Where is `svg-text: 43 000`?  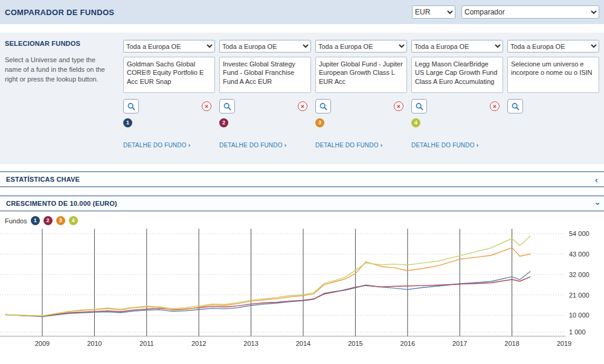 svg-text: 43 000 is located at coordinates (579, 254).